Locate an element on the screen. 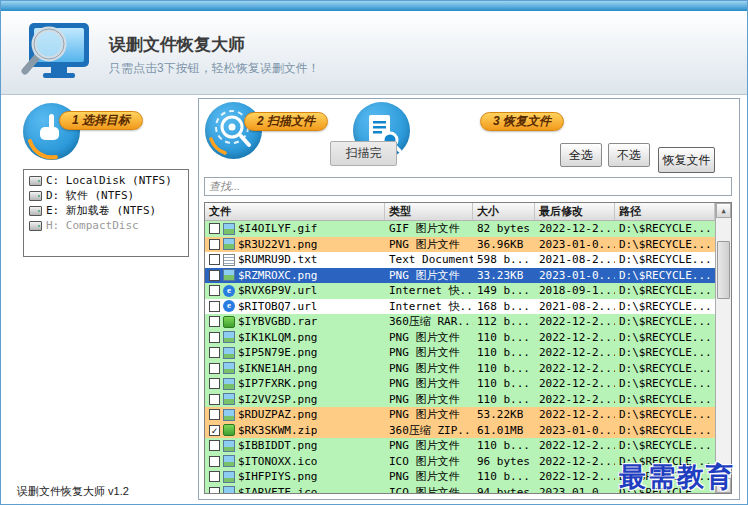  file-size: 61.01MB is located at coordinates (504, 431).